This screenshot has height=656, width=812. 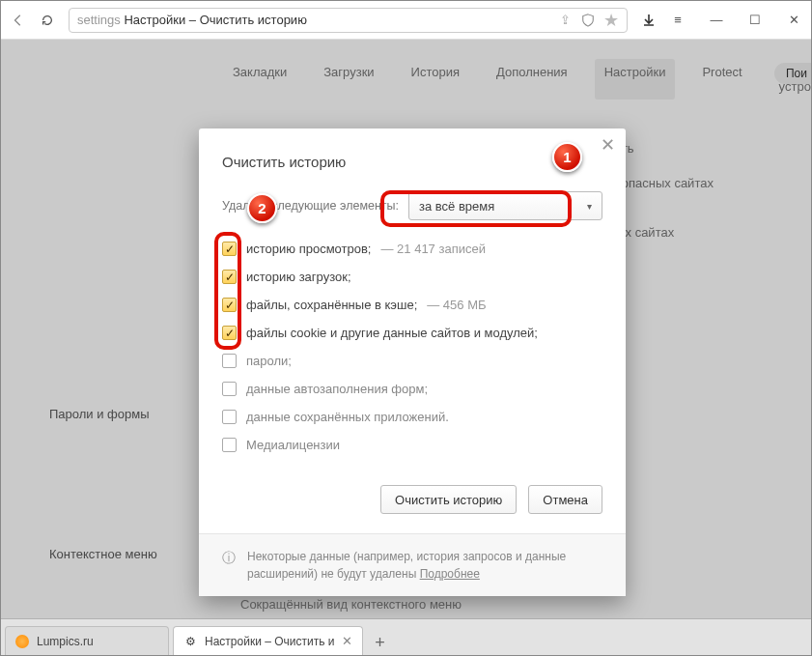 What do you see at coordinates (348, 642) in the screenshot?
I see `close-tab-icon: ✕` at bounding box center [348, 642].